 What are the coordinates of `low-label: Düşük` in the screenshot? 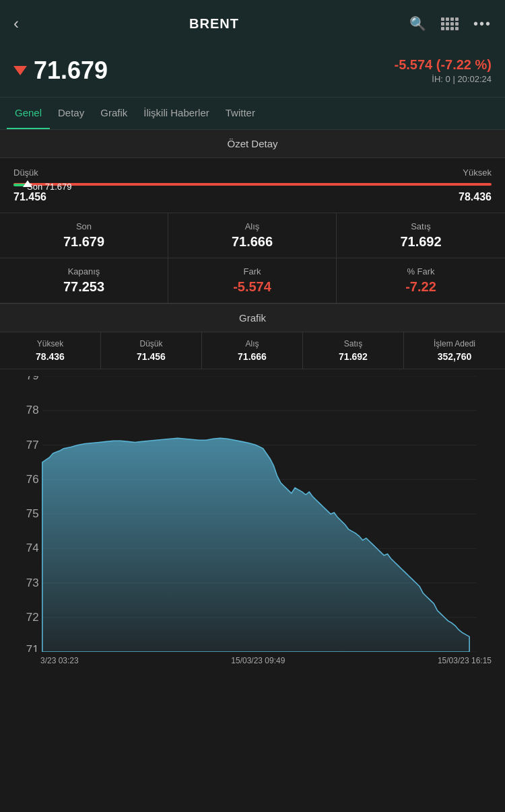 It's located at (26, 172).